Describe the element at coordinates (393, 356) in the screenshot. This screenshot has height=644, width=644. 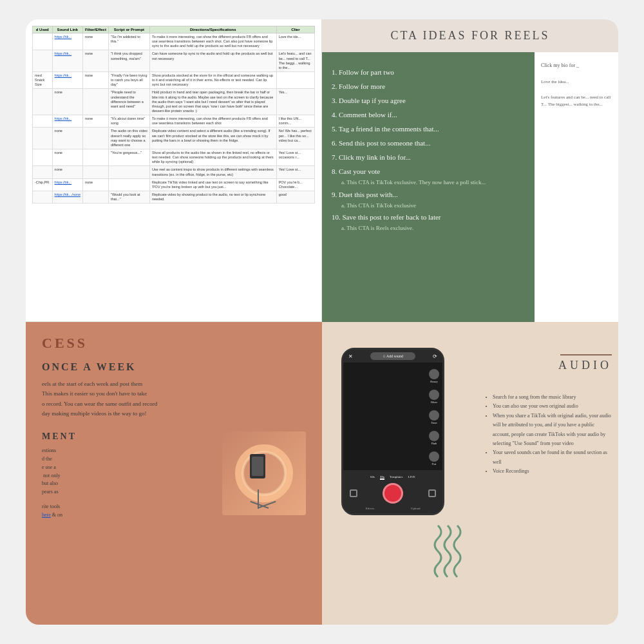
I see `add-sound-button: ♫ Add sound` at that location.